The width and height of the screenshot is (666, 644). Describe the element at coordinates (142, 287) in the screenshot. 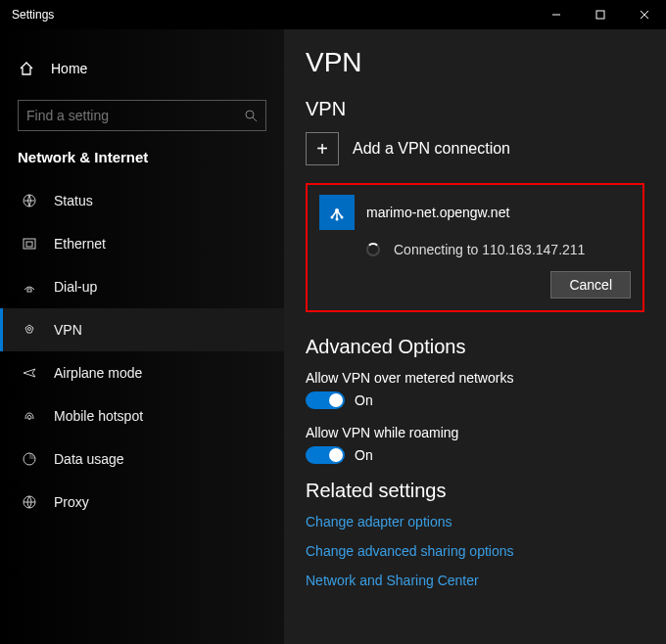

I see `sidebar-item-dialup: Dial-up` at that location.